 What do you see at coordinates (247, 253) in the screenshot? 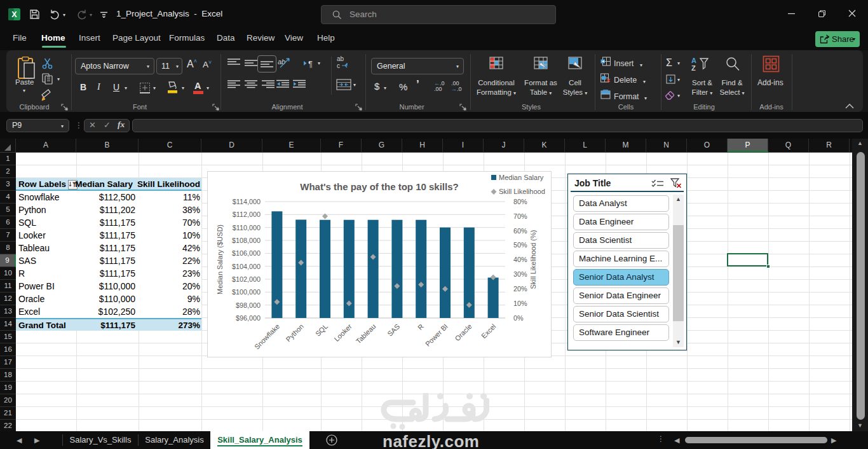
I see `svg-text: $106,000` at bounding box center [247, 253].